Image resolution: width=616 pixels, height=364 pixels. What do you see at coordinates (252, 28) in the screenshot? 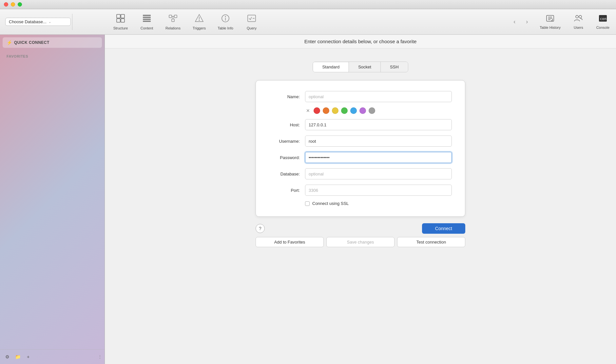
I see `query-label: Query` at bounding box center [252, 28].